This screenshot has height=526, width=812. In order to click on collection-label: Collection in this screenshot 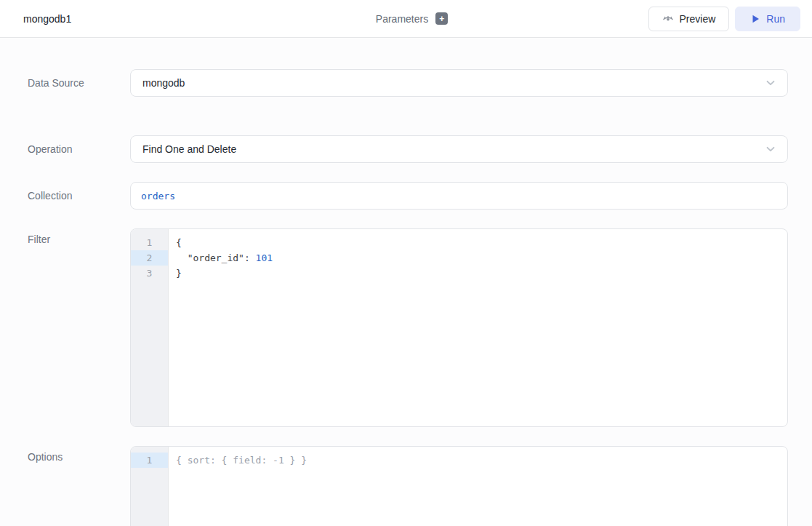, I will do `click(79, 192)`.